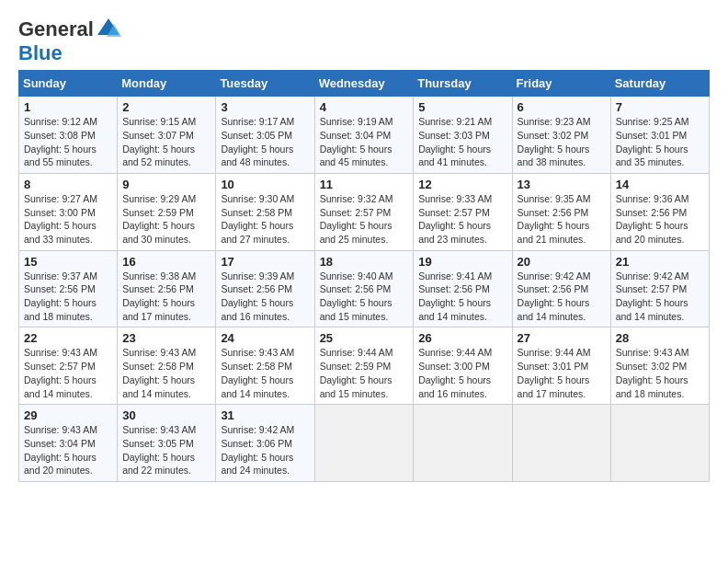 The image size is (728, 563). Describe the element at coordinates (159, 296) in the screenshot. I see `day-info: Sunrise: 9:38 AM Sunset: 2:56 PM Dayligh…` at that location.